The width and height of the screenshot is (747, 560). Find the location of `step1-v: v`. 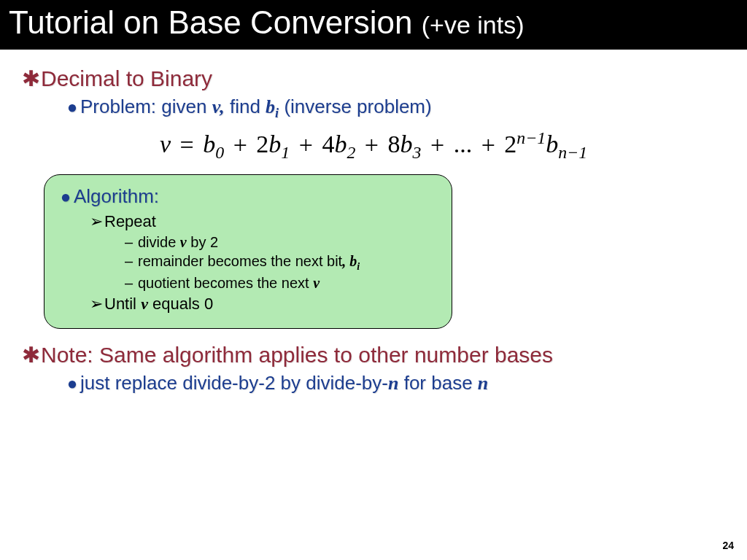

step1-v: v is located at coordinates (184, 242).